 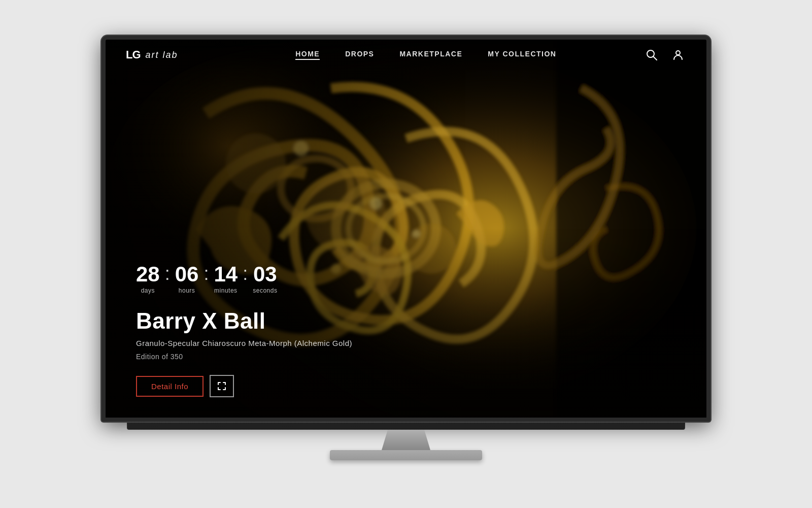 What do you see at coordinates (222, 386) in the screenshot?
I see `expand-button` at bounding box center [222, 386].